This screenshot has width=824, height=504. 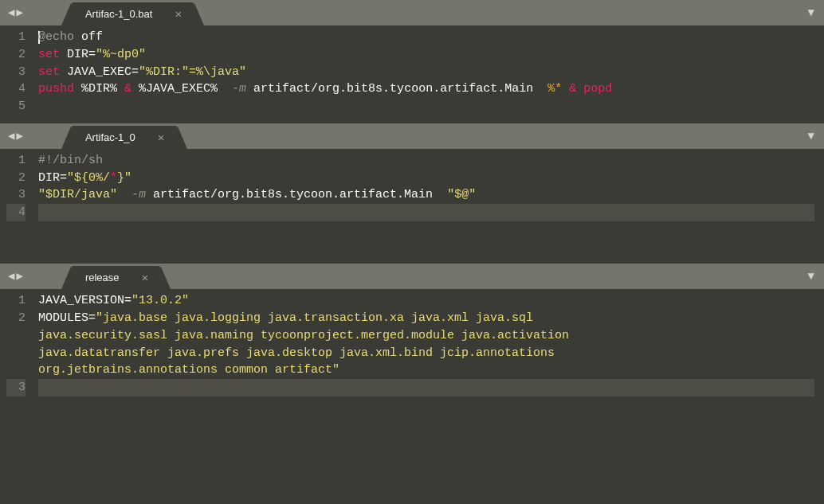 I want to click on code-line: "$DIR/java" -m artifact/org.bit8s.tycoon…, so click(x=426, y=195).